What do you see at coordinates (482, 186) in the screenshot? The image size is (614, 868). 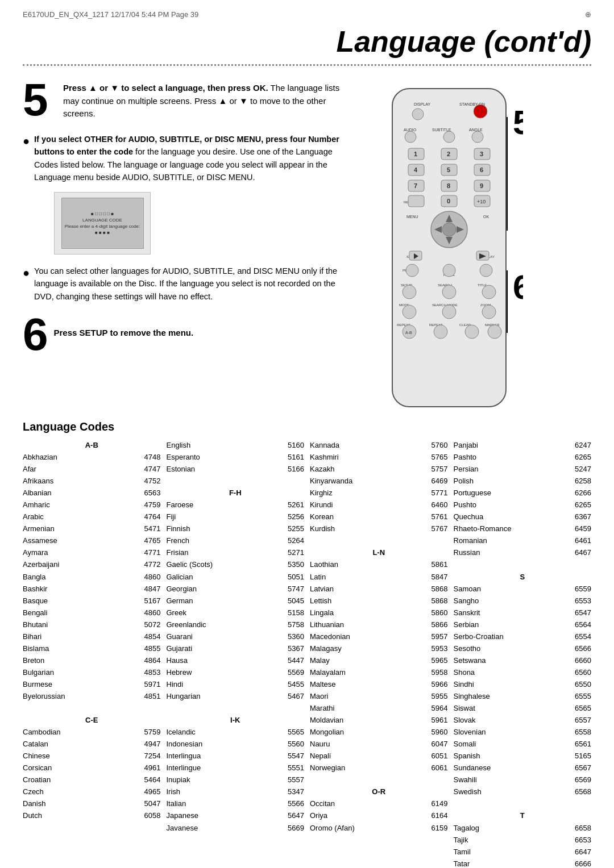 I see `svg-text: 9` at bounding box center [482, 186].